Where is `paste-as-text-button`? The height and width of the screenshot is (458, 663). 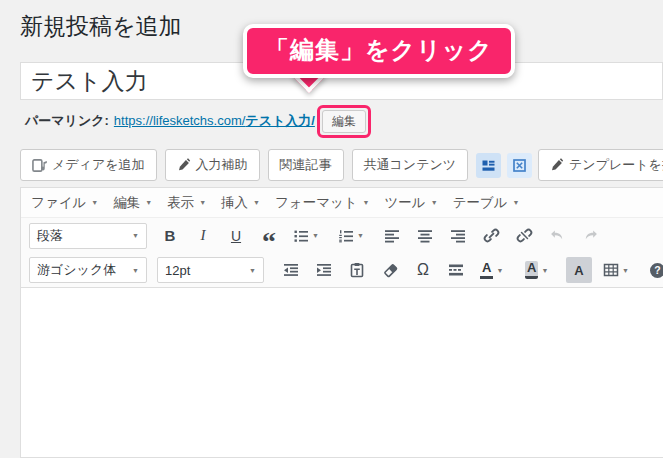 paste-as-text-button is located at coordinates (357, 270).